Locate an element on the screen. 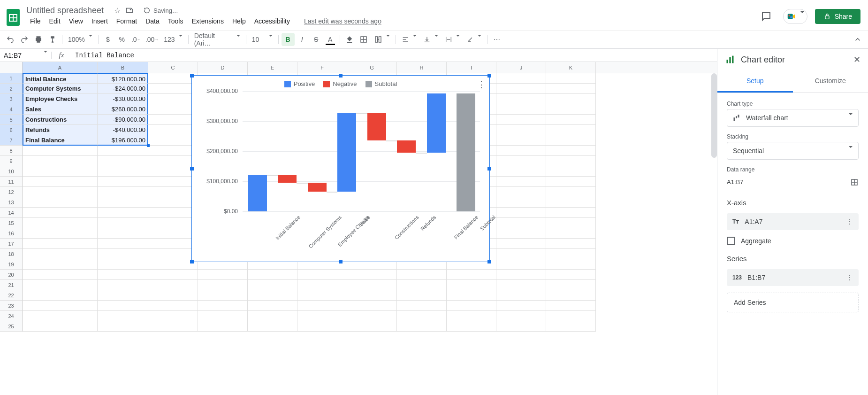  cell: $260,000.00 is located at coordinates (123, 109).